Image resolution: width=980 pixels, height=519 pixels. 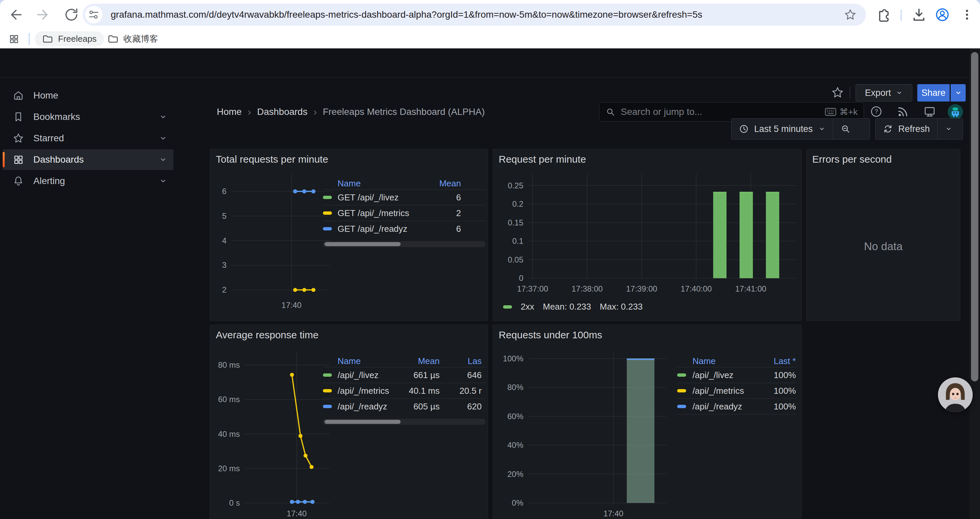 I want to click on star-icon, so click(x=850, y=14).